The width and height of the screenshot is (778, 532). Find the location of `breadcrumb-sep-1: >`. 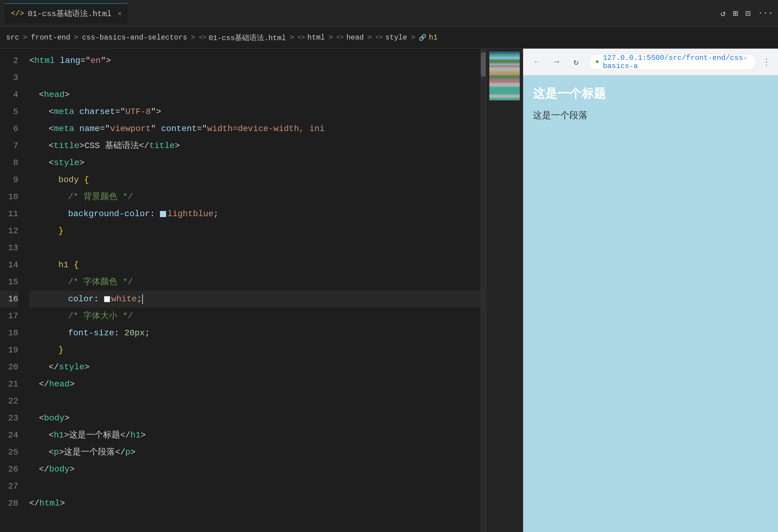

breadcrumb-sep-1: > is located at coordinates (25, 37).